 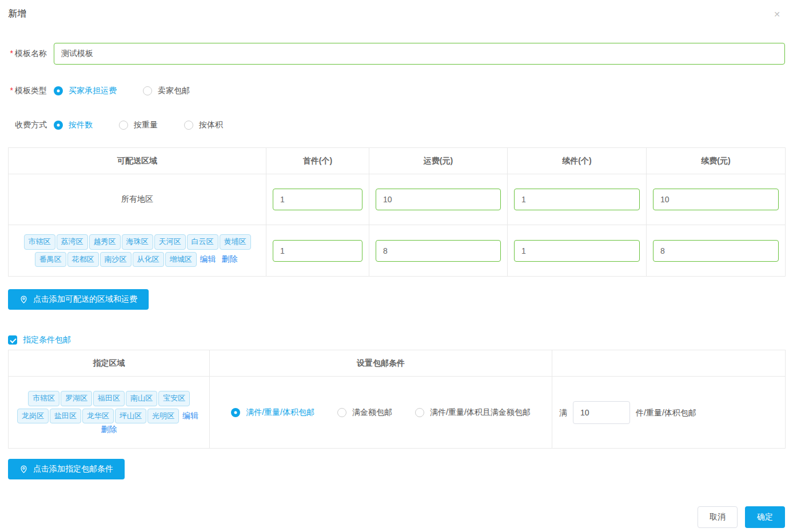 What do you see at coordinates (66, 469) in the screenshot?
I see `add-condition-button: 点击添加指定包邮条件` at bounding box center [66, 469].